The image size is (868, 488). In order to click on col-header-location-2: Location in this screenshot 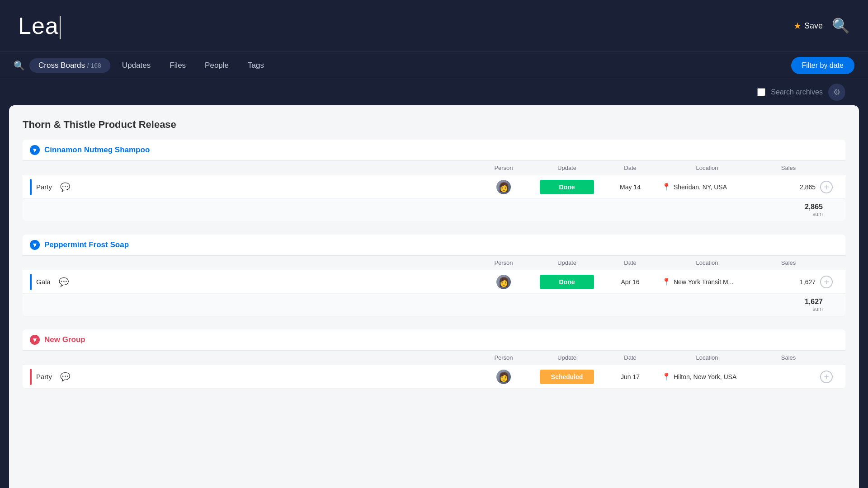, I will do `click(707, 263)`.